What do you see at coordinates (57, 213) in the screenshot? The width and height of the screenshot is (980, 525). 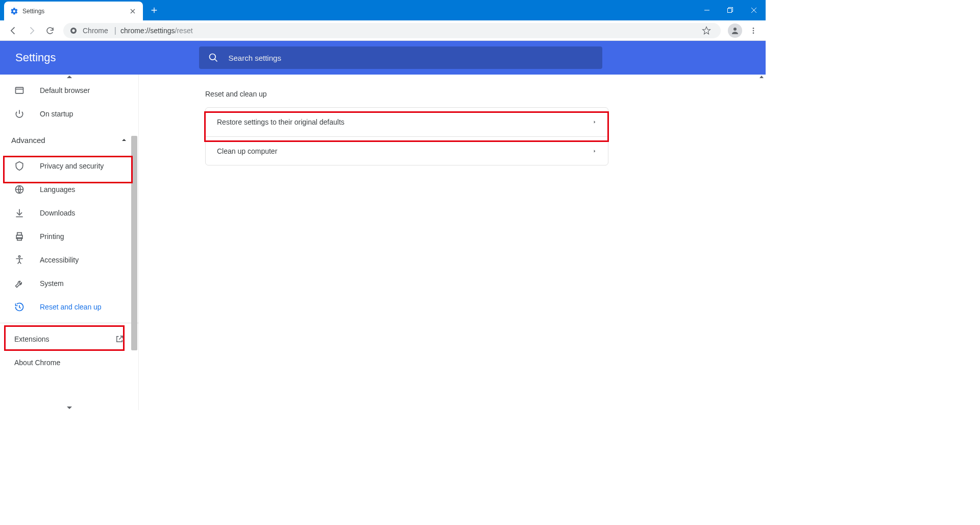 I see `sidebar-item-label: Downloads` at bounding box center [57, 213].